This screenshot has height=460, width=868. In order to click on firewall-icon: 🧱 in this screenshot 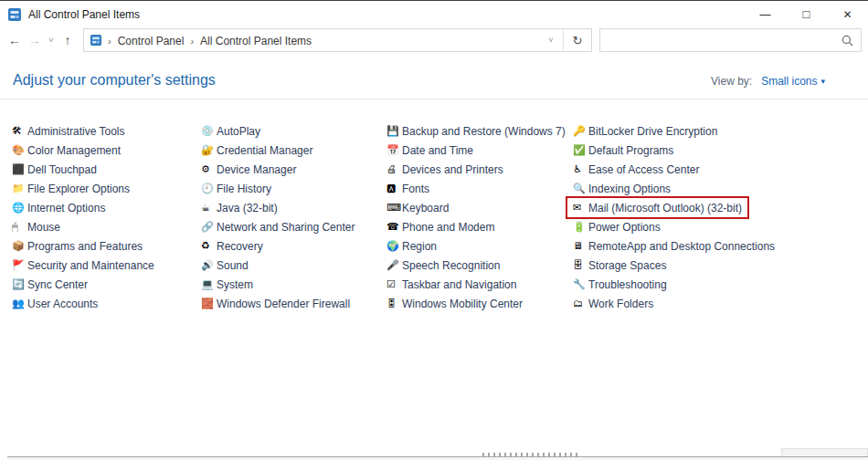, I will do `click(208, 303)`.